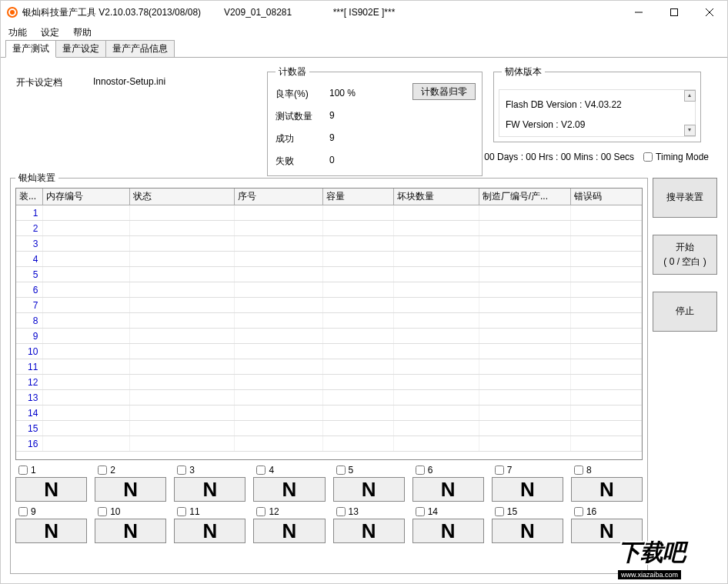 This screenshot has height=584, width=728. I want to click on counter-reset-button: 计数器归零, so click(444, 92).